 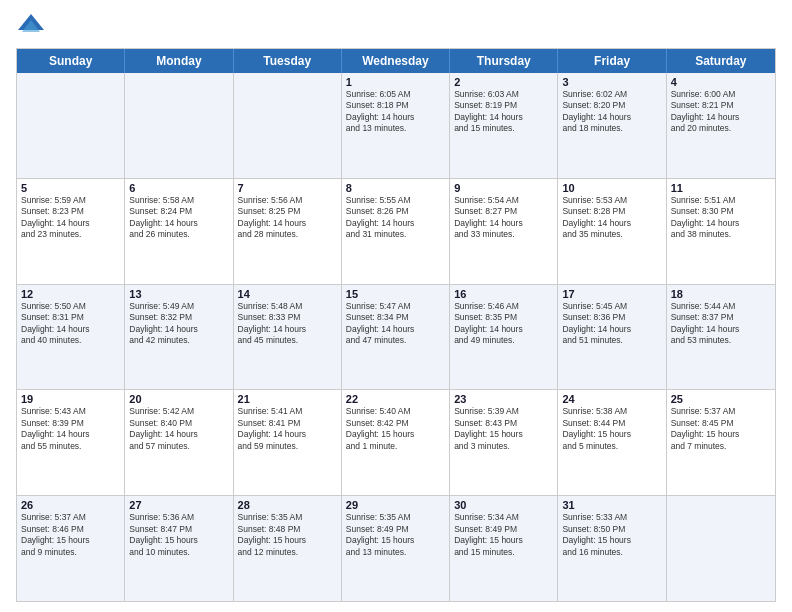 What do you see at coordinates (504, 112) in the screenshot?
I see `cell-text: Sunrise: 6:03 AMSunset: 8:19 PMDaylight:…` at bounding box center [504, 112].